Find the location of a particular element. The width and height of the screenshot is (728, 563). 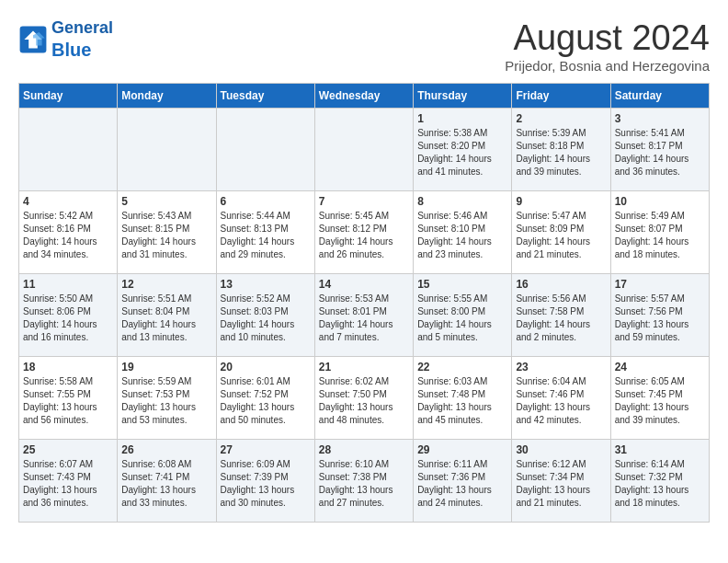

day-number: 13 is located at coordinates (266, 284).